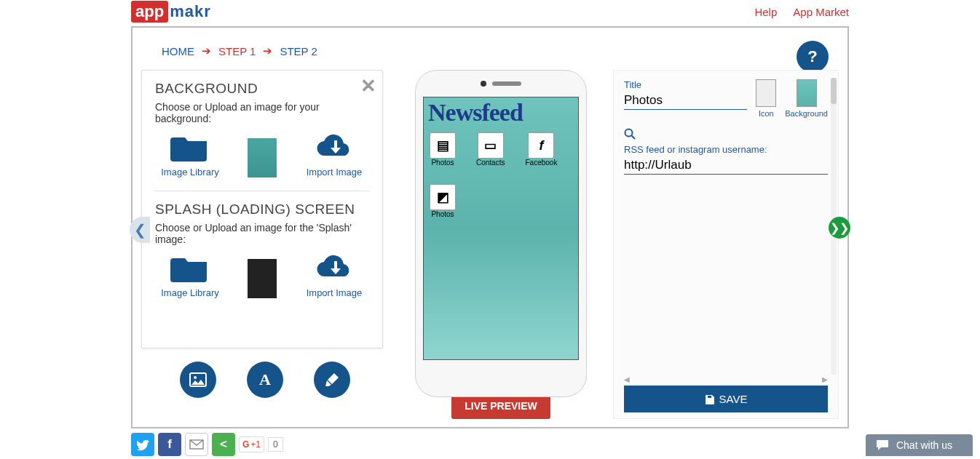 The height and width of the screenshot is (459, 980). What do you see at coordinates (802, 12) in the screenshot?
I see `top-links: Help App Market` at bounding box center [802, 12].